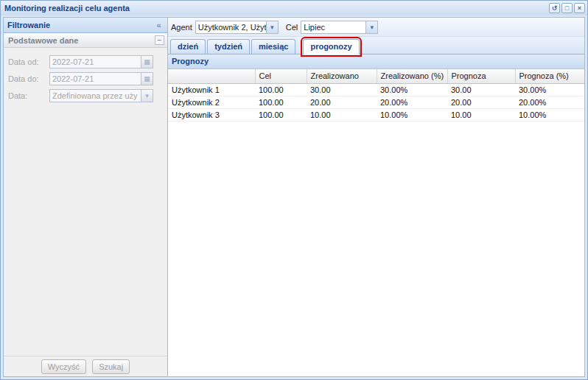  What do you see at coordinates (550, 102) in the screenshot?
I see `cell-prognoza-pct: 20.00%` at bounding box center [550, 102].